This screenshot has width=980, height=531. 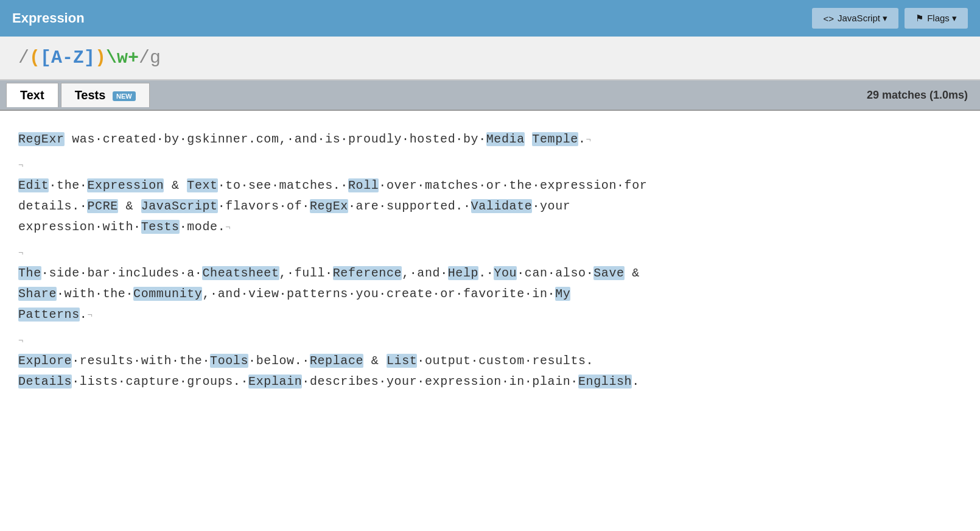 What do you see at coordinates (35, 58) in the screenshot?
I see `regex-open-paren: (` at bounding box center [35, 58].